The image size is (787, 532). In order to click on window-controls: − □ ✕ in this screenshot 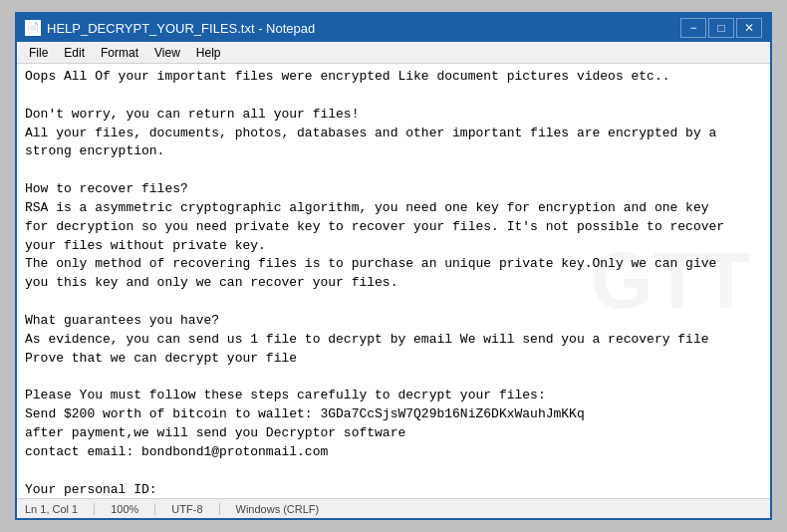, I will do `click(721, 28)`.